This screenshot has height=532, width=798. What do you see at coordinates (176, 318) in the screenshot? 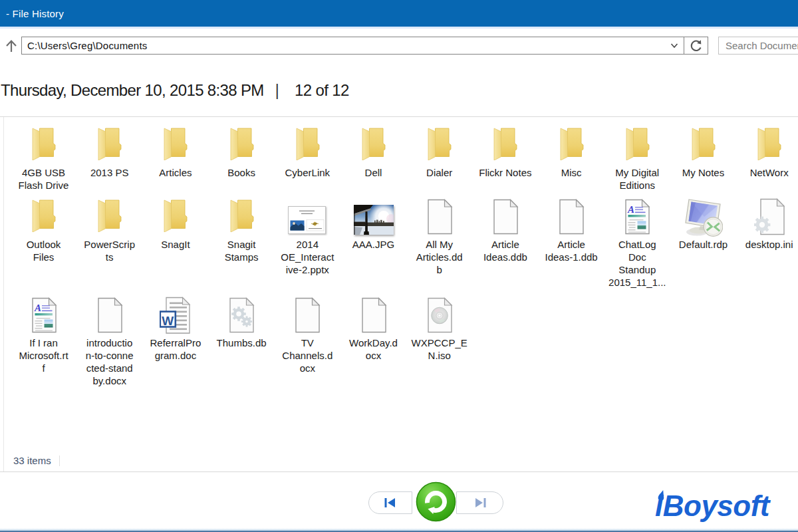
I see `word-icon: W` at bounding box center [176, 318].